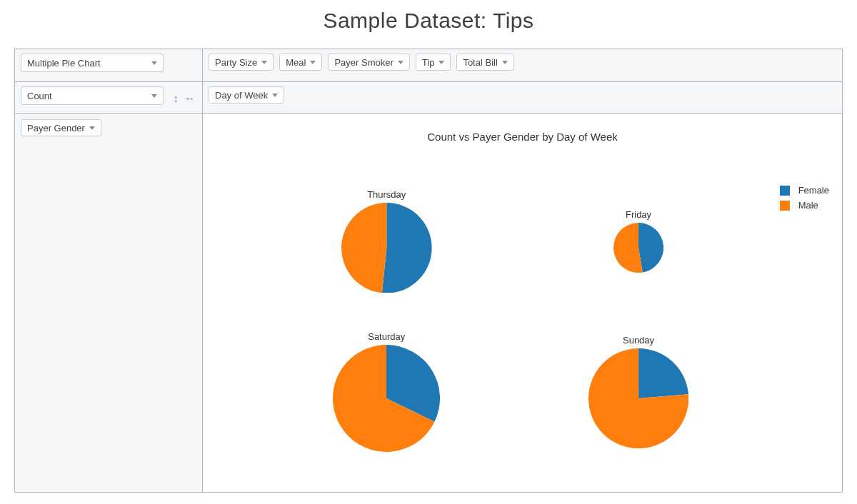 The height and width of the screenshot is (504, 857). Describe the element at coordinates (808, 206) in the screenshot. I see `legend-label: Male` at that location.